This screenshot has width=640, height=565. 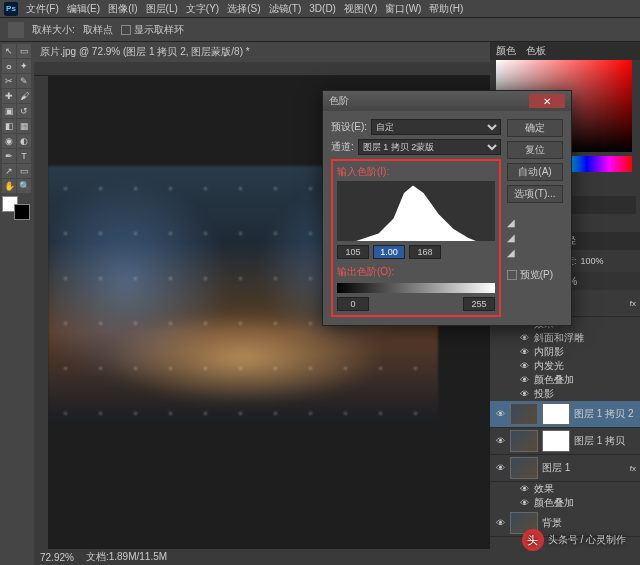 What do you see at coordinates (600, 441) in the screenshot?
I see `layer-name: 图层 1 拷贝` at bounding box center [600, 441].